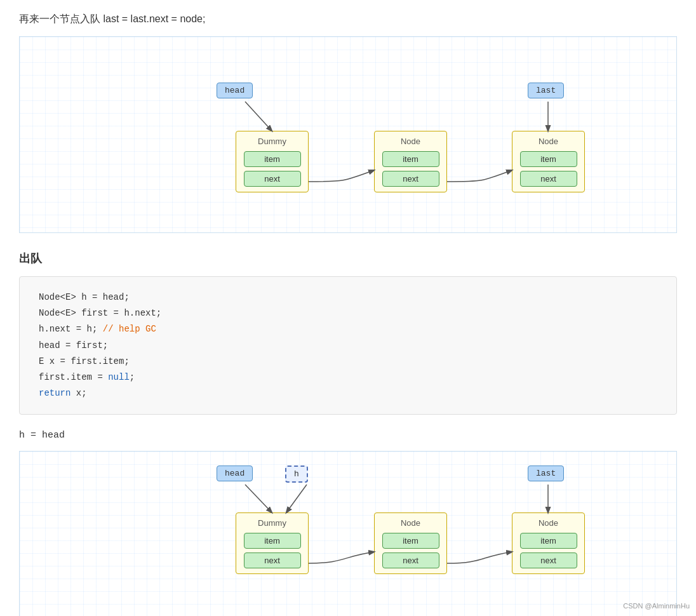 The height and width of the screenshot is (616, 696). I want to click on watermark: CSDN @AlminminHu, so click(657, 606).